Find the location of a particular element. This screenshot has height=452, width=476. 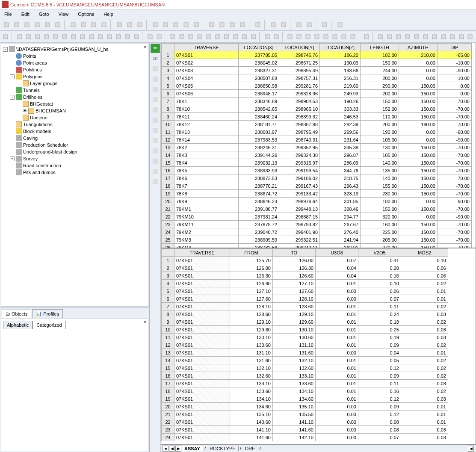

nav-first-icon: ⏮ is located at coordinates (166, 449).